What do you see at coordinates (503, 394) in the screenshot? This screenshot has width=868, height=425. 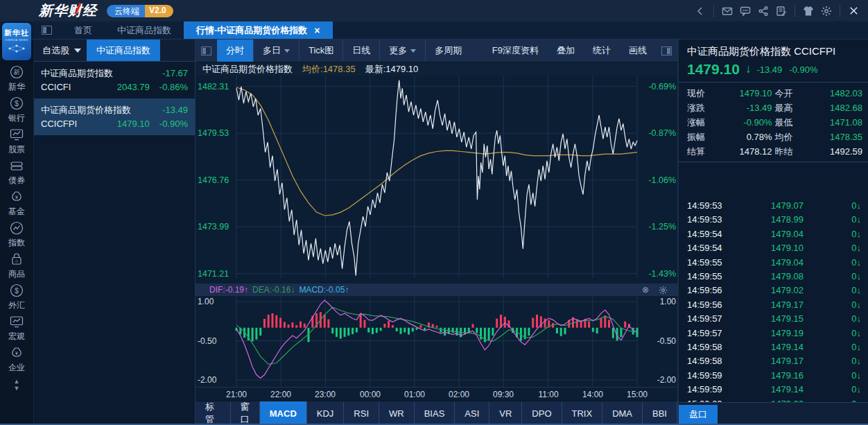 I see `time-axis-label: 09:30` at bounding box center [503, 394].